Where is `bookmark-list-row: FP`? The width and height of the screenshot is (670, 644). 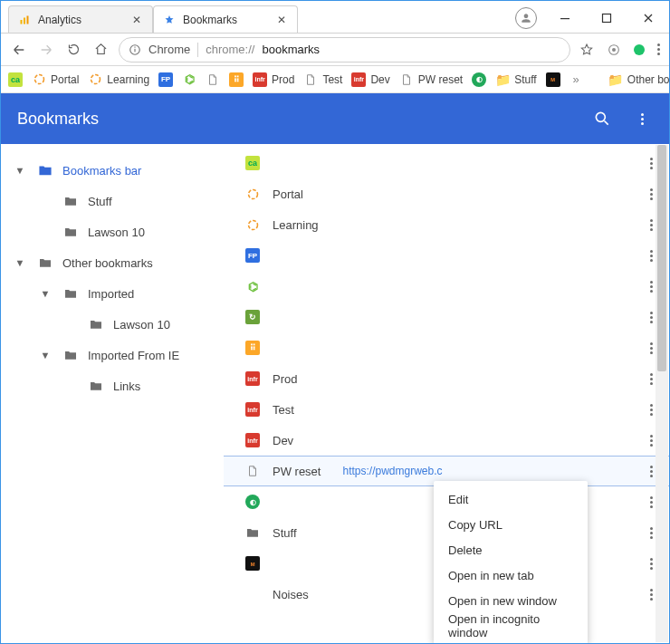
bookmark-list-row: FP is located at coordinates (446, 255).